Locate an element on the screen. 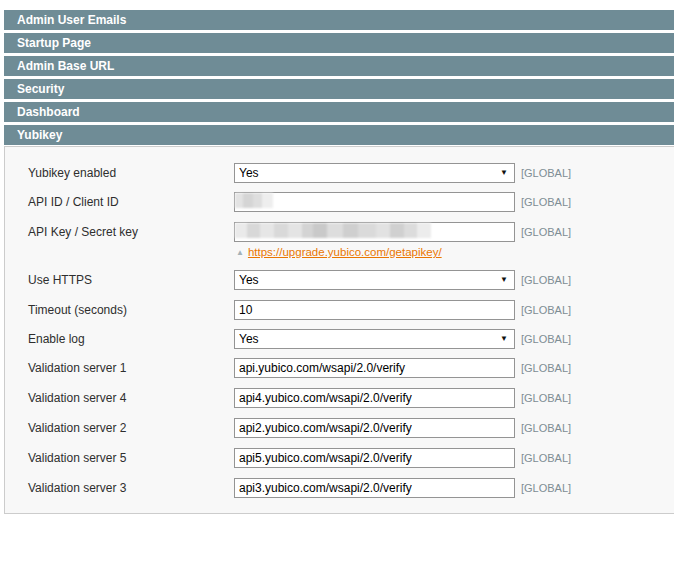  field-label-validation-server-2: Validation server 2 is located at coordinates (78, 428).